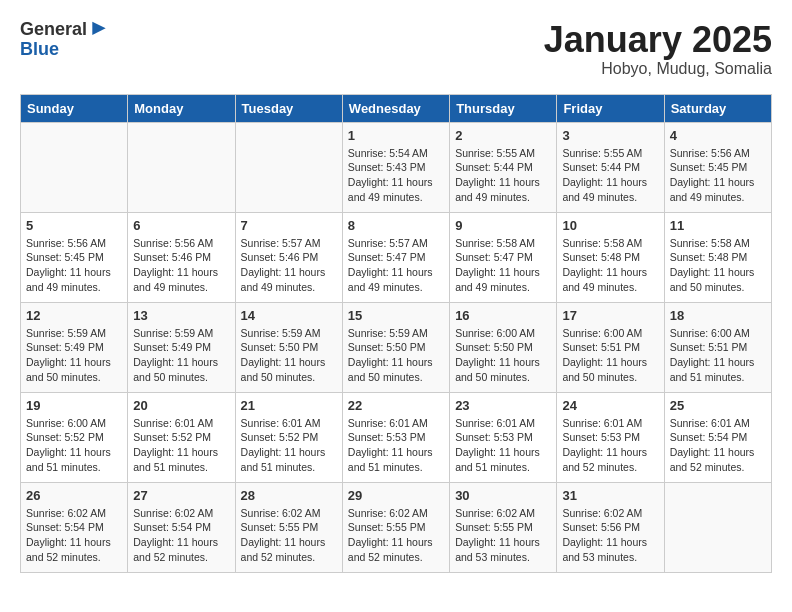 This screenshot has width=792, height=612. I want to click on day-number: 30, so click(503, 496).